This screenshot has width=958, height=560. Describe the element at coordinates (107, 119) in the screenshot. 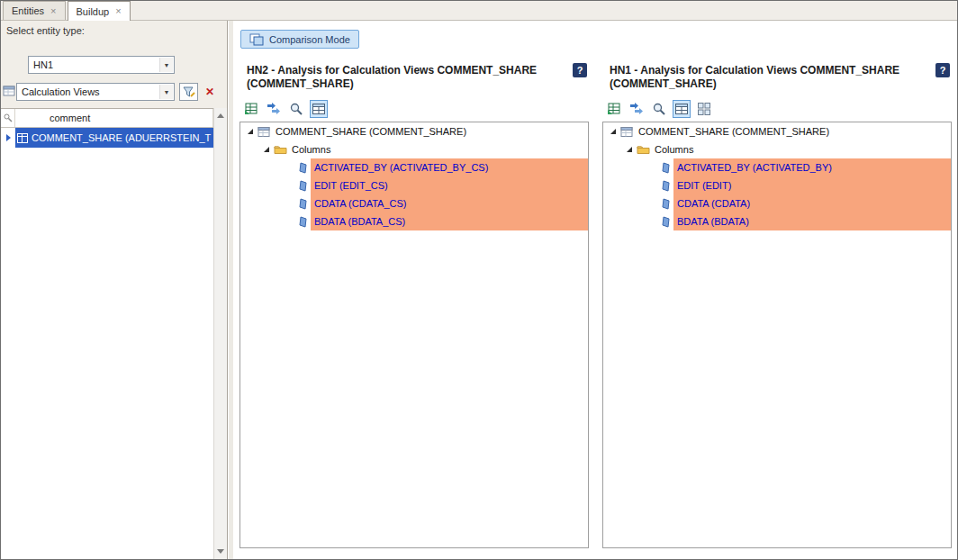

I see `entity-grid-header: comment` at that location.